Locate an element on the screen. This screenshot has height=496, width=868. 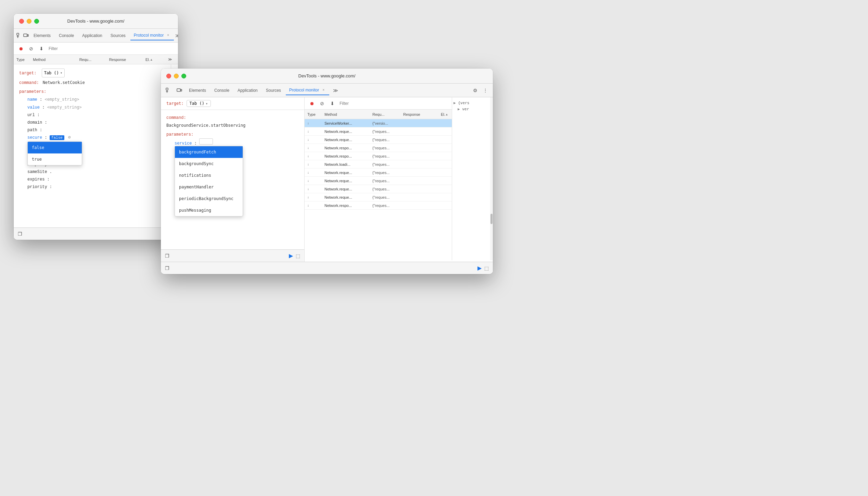
tab-console-label-2: Console is located at coordinates (222, 90).